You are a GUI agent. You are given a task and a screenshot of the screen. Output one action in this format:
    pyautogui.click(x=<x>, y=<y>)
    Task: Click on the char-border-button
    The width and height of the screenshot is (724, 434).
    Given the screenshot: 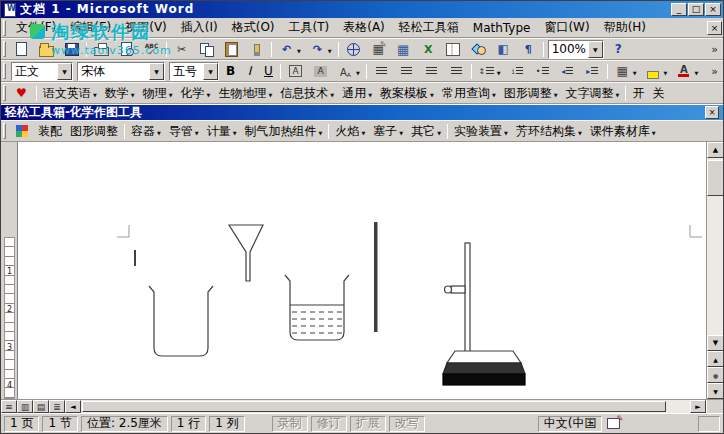 What is the action you would take?
    pyautogui.click(x=296, y=71)
    